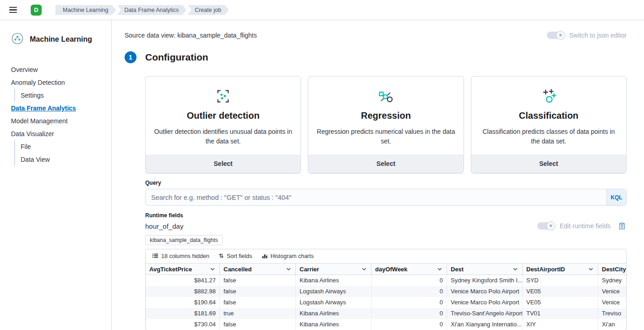 The image size is (644, 330). I want to click on card-title: Regression, so click(386, 116).